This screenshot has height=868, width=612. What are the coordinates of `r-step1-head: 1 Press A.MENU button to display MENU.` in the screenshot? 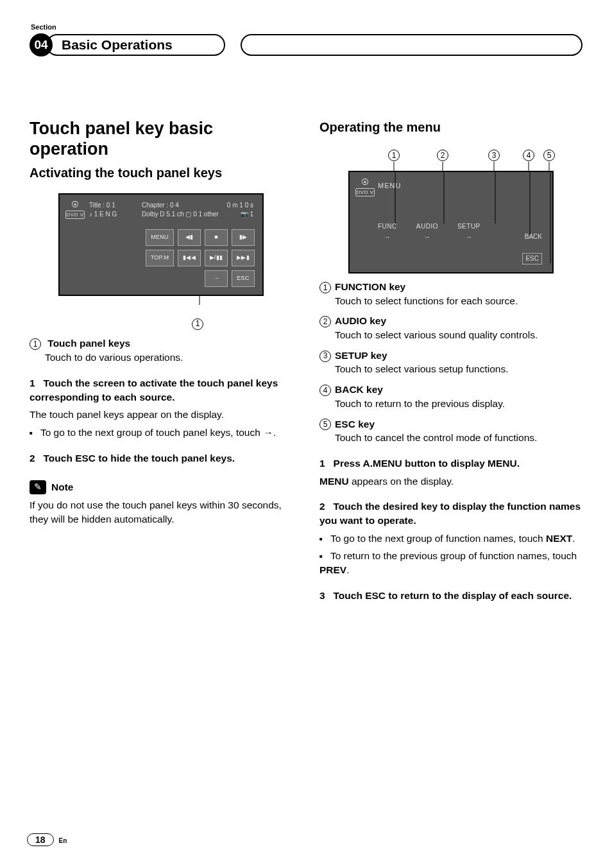 It's located at (451, 464).